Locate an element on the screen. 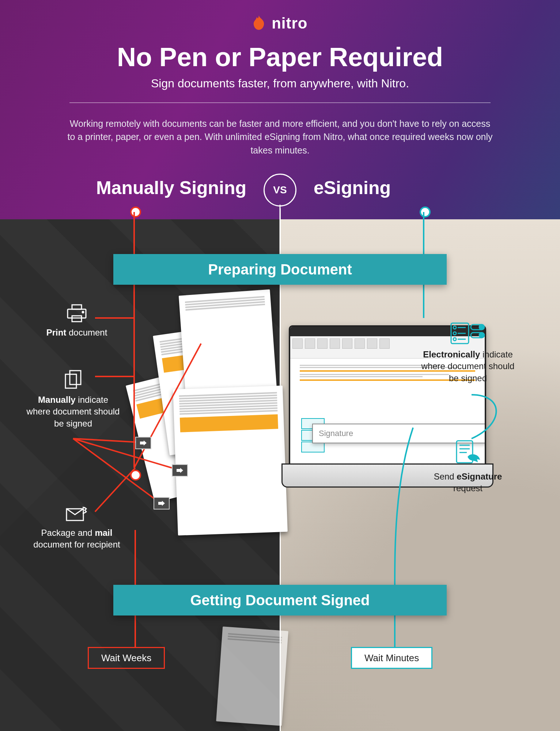  form-fields-icon is located at coordinates (468, 333).